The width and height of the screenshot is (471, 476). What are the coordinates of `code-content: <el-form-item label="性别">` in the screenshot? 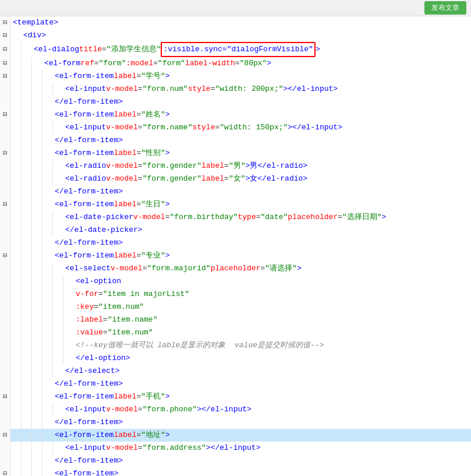 It's located at (262, 153).